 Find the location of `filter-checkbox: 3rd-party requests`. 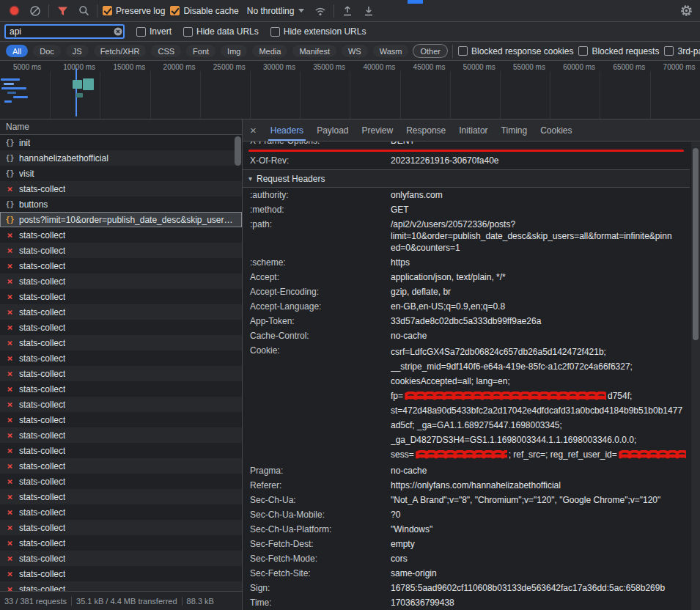

filter-checkbox: 3rd-party requests is located at coordinates (682, 51).